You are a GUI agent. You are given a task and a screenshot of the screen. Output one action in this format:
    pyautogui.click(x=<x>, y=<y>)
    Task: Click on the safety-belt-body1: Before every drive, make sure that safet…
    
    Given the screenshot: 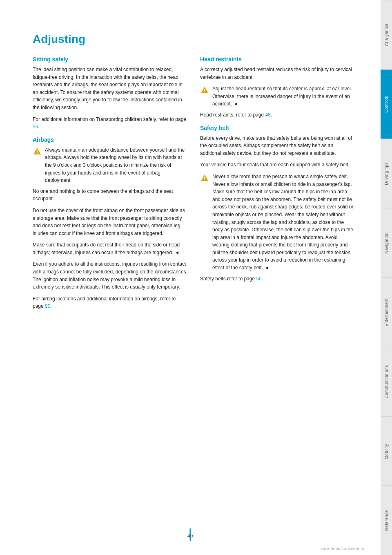 What is the action you would take?
    pyautogui.click(x=278, y=146)
    